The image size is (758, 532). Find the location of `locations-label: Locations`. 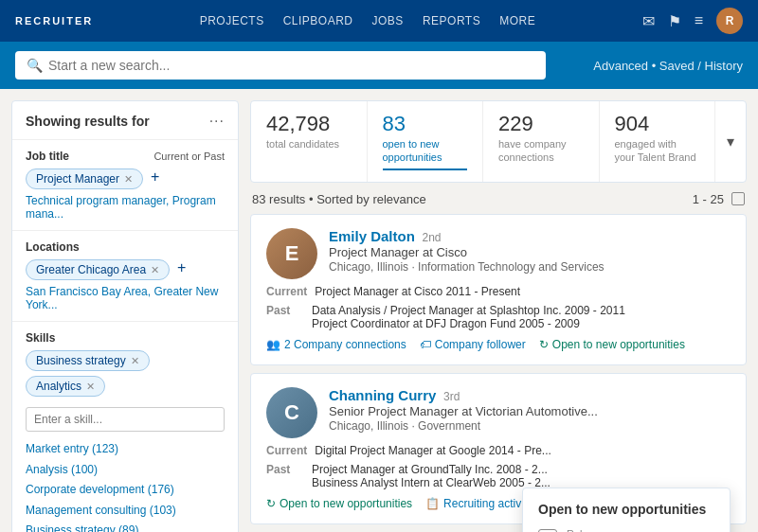

locations-label: Locations is located at coordinates (125, 247).